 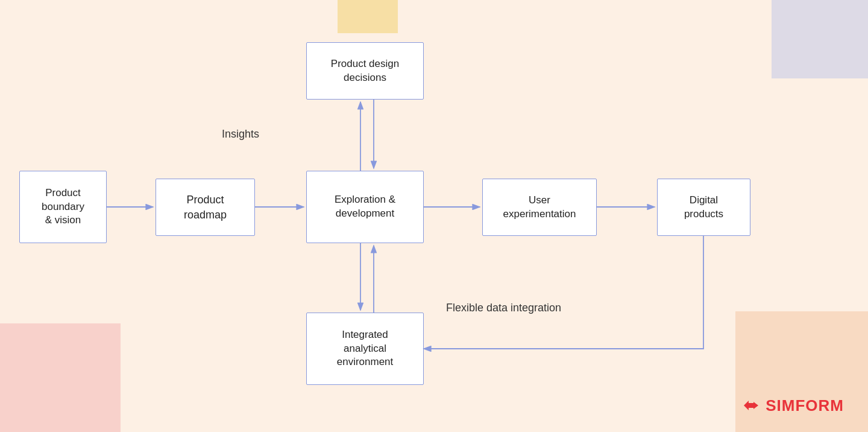 I want to click on box-boundary-label: Productboundary& vision, so click(x=63, y=208).